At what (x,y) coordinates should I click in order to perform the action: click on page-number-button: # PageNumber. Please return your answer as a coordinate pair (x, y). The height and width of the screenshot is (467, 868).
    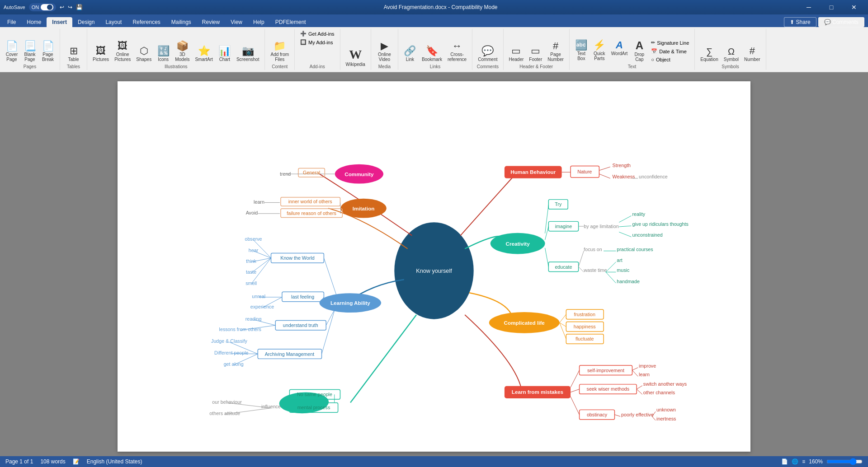
    Looking at the image, I should click on (556, 51).